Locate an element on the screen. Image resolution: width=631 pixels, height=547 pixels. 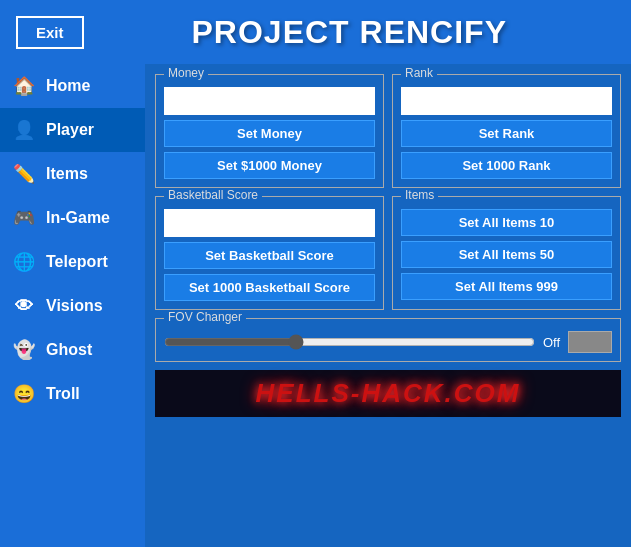
sidebar-item-items: ✏️ Items is located at coordinates (72, 174).